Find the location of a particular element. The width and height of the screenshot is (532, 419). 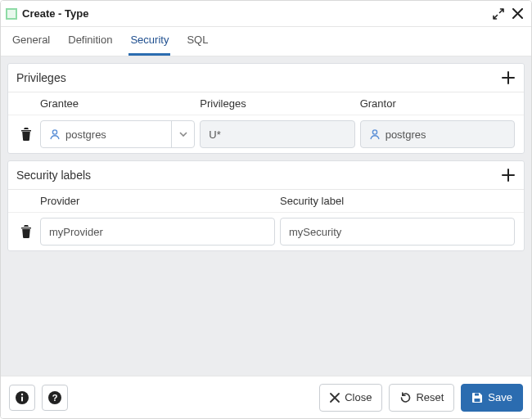

tab-definition: Definition is located at coordinates (90, 41).